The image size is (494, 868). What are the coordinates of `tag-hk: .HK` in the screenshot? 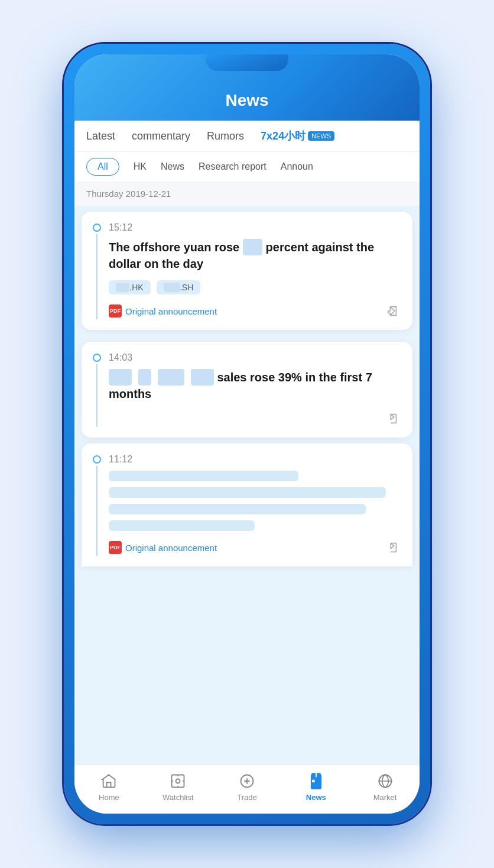 It's located at (130, 287).